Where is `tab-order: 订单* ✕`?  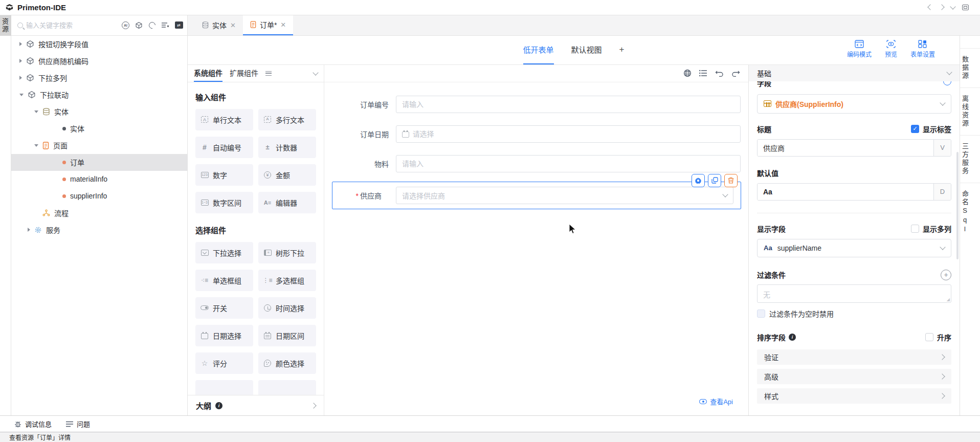 tab-order: 订单* ✕ is located at coordinates (268, 26).